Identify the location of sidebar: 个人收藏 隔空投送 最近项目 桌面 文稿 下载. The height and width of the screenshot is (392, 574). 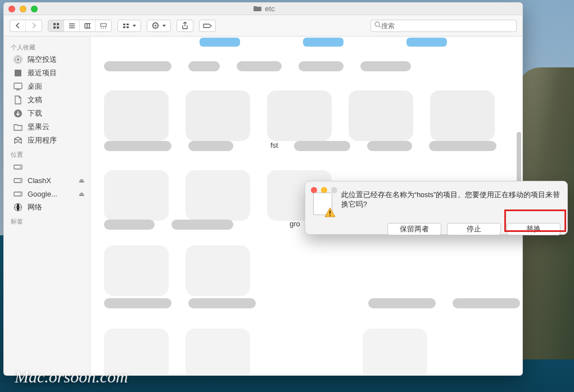
(47, 206).